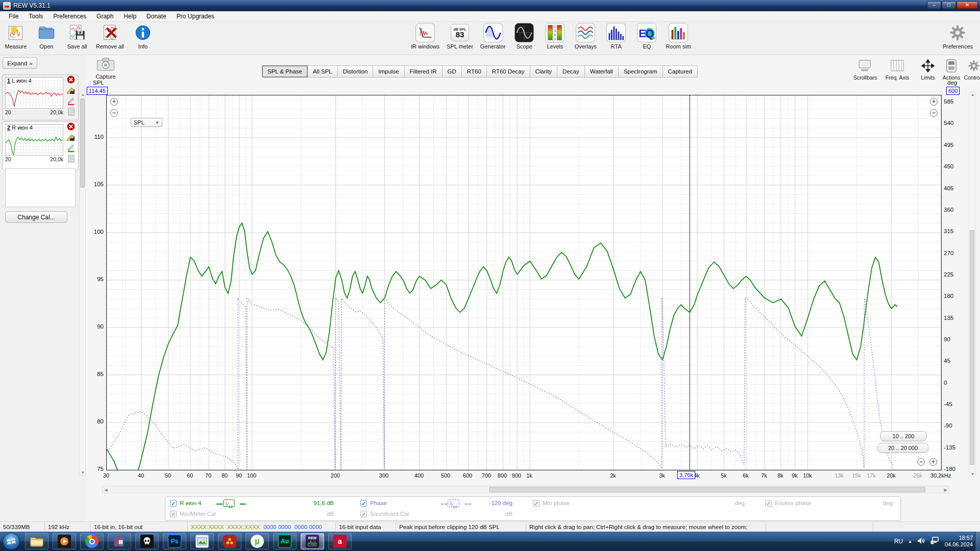  I want to click on measurement-card-1: 1 L июн 4 20 20,0k, so click(40, 97).